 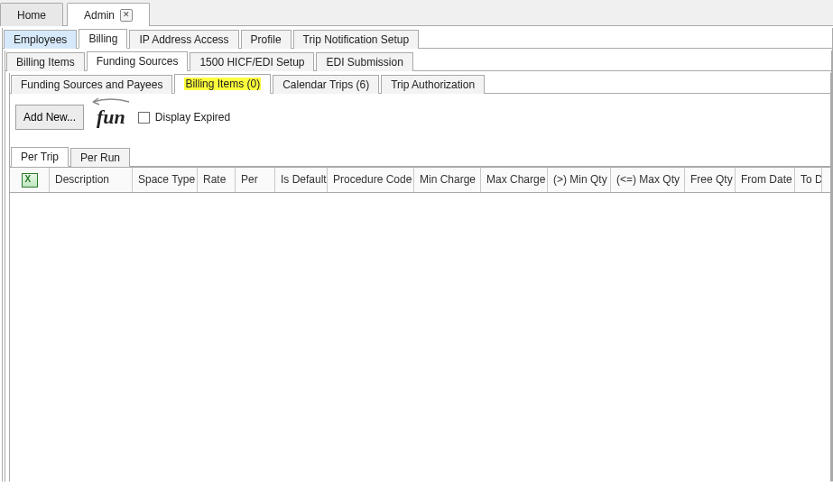 What do you see at coordinates (579, 180) in the screenshot?
I see `col-min-qty: (>) Min Qty` at bounding box center [579, 180].